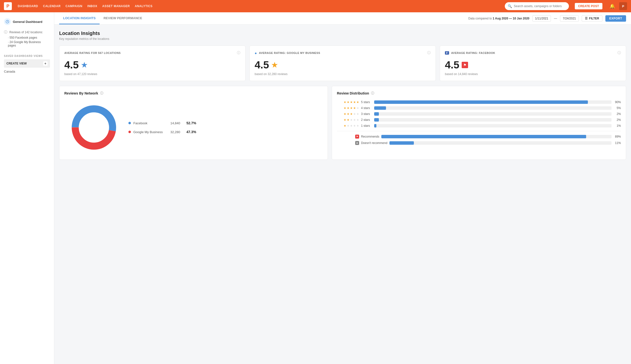  I want to click on nav-calendar: CALENDAR, so click(52, 6).